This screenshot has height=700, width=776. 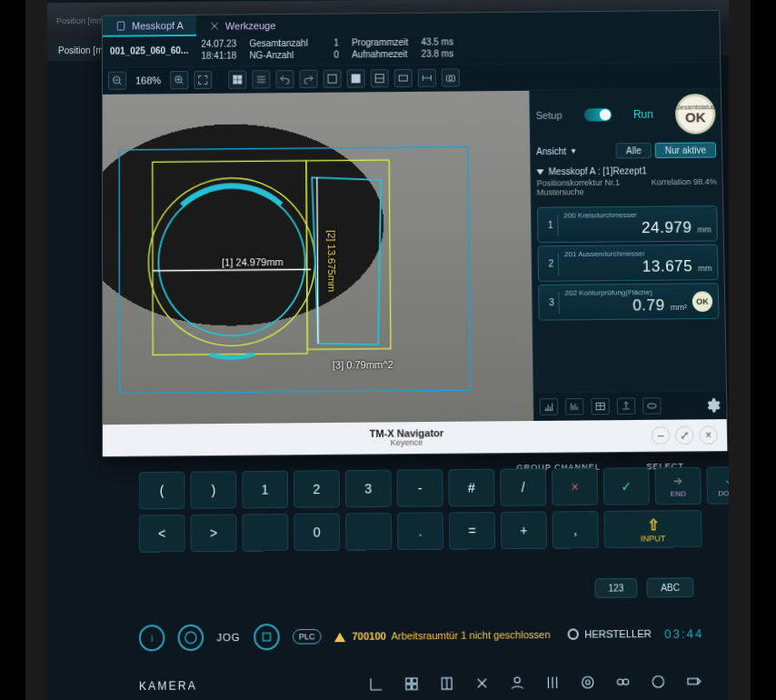 What do you see at coordinates (369, 489) in the screenshot?
I see `key-3: 3` at bounding box center [369, 489].